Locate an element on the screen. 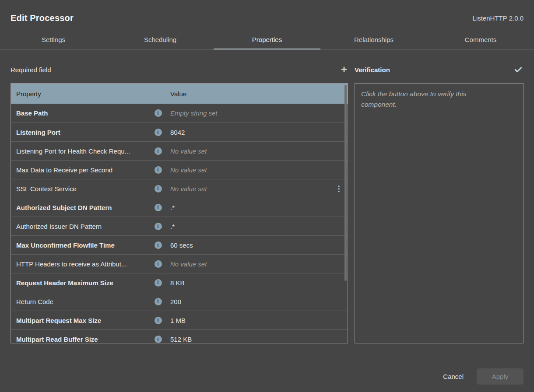  tab-comments: Comments is located at coordinates (481, 40).